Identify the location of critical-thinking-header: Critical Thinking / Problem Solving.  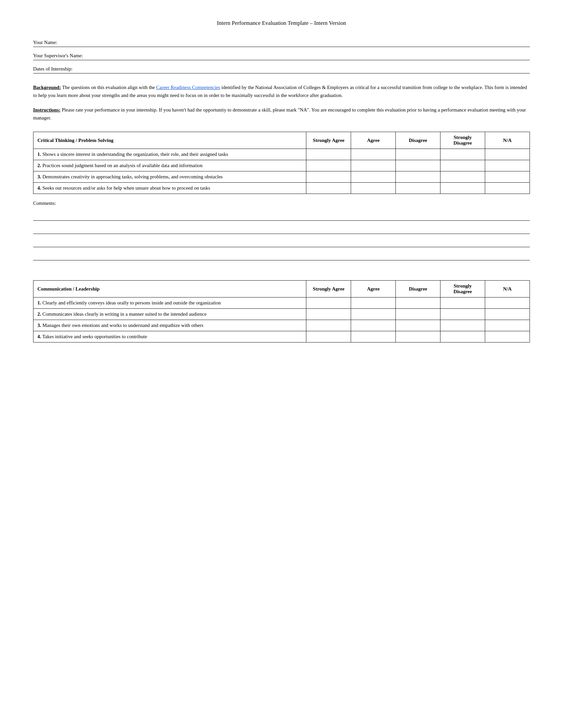
(170, 141).